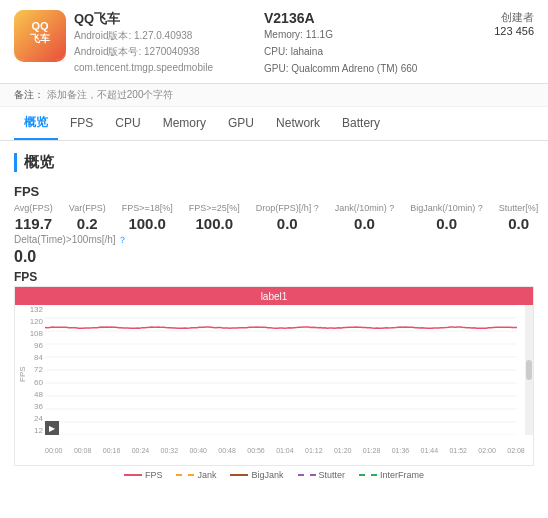  What do you see at coordinates (274, 190) in the screenshot?
I see `fps-section-title: FPS` at bounding box center [274, 190].